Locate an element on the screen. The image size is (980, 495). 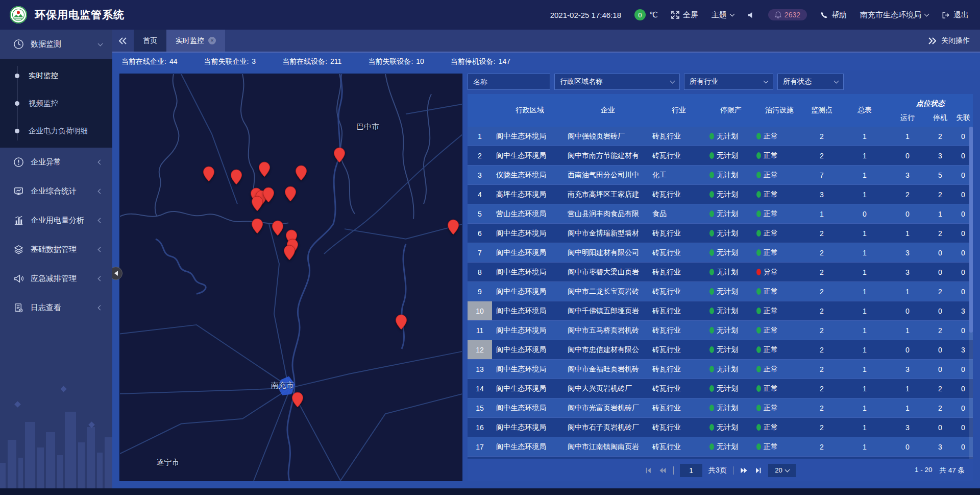
first-page-button is located at coordinates (648, 470).